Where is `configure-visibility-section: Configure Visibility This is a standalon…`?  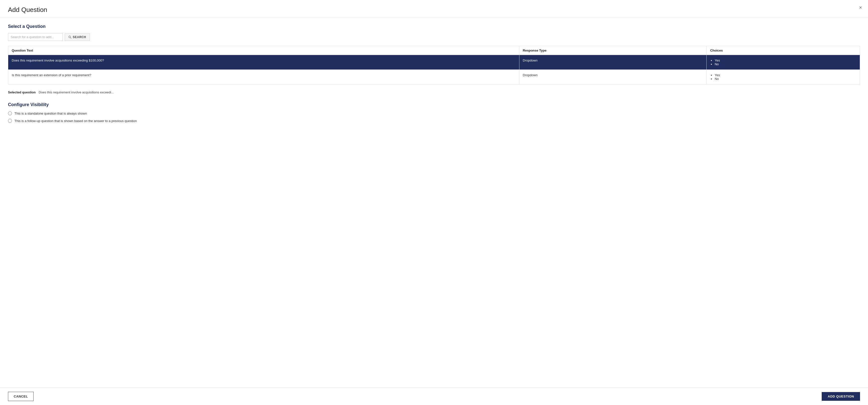
configure-visibility-section: Configure Visibility This is a standalon… is located at coordinates (434, 113).